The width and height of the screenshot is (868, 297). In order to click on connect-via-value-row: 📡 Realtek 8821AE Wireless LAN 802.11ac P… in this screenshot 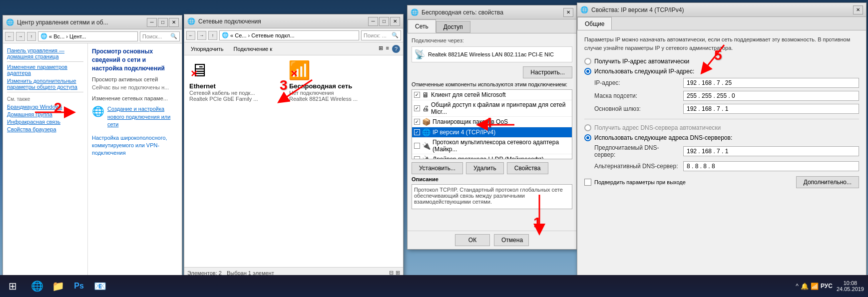, I will do `click(492, 54)`.